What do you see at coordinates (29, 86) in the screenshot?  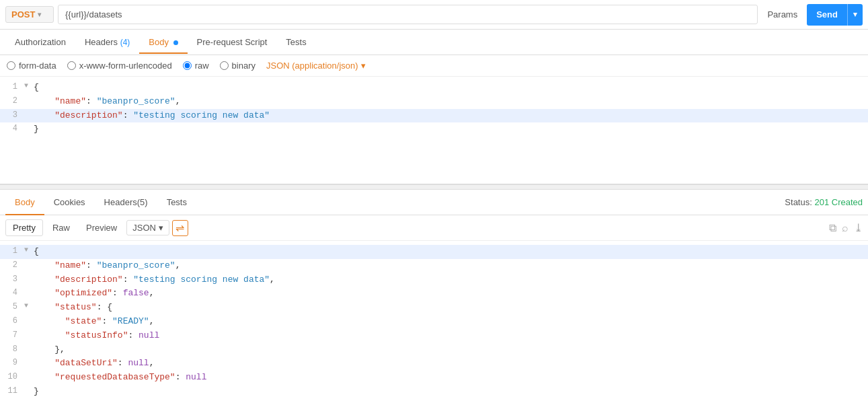 I see `collapse-toggle: ▼` at bounding box center [29, 86].